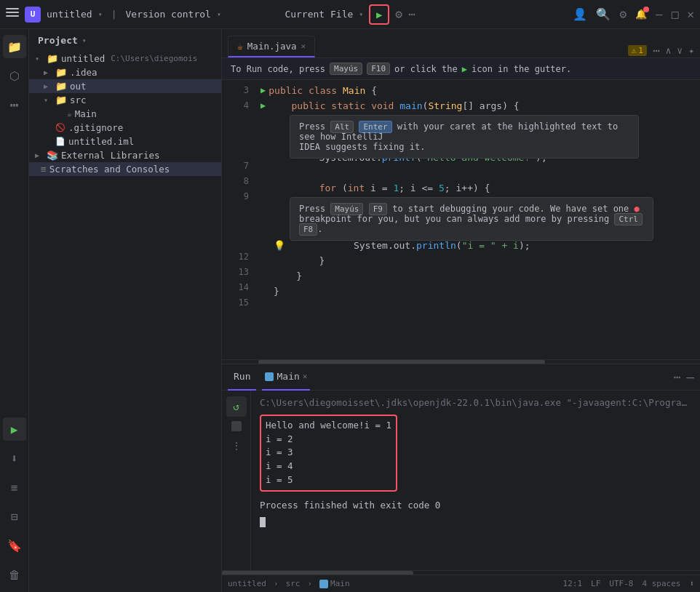 The height and width of the screenshot is (592, 700). What do you see at coordinates (573, 583) in the screenshot?
I see `position-indicator: 12:1` at bounding box center [573, 583].